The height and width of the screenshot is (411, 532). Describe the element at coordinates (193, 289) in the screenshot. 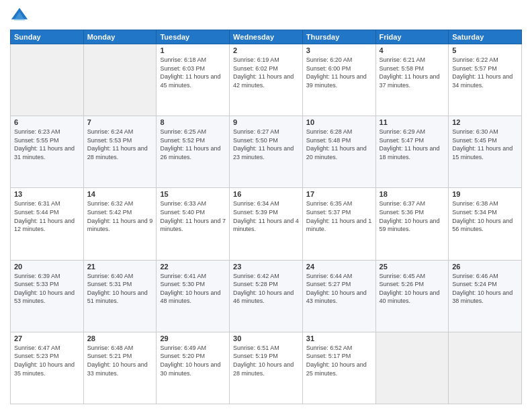

I see `day-info: Sunrise: 6:41 AMSunset: 5:30 PMDaylight:…` at that location.